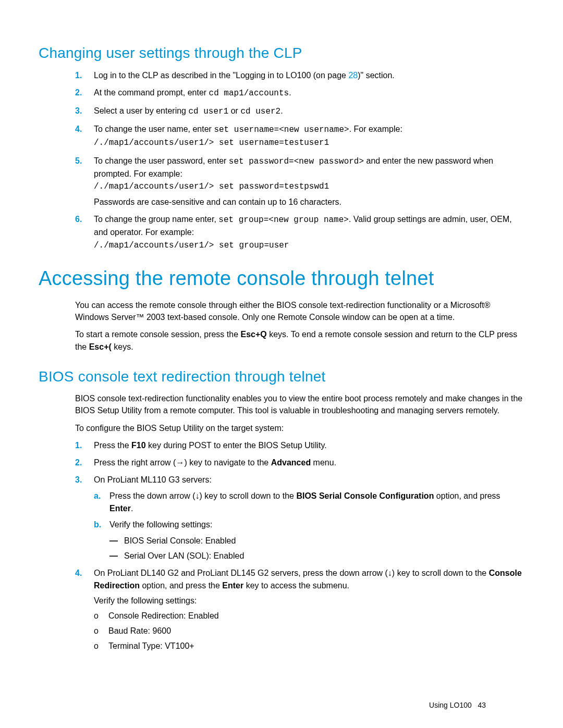  Describe the element at coordinates (212, 143) in the screenshot. I see `example-code: /./map1/accounts/user1/> set username=te…` at that location.